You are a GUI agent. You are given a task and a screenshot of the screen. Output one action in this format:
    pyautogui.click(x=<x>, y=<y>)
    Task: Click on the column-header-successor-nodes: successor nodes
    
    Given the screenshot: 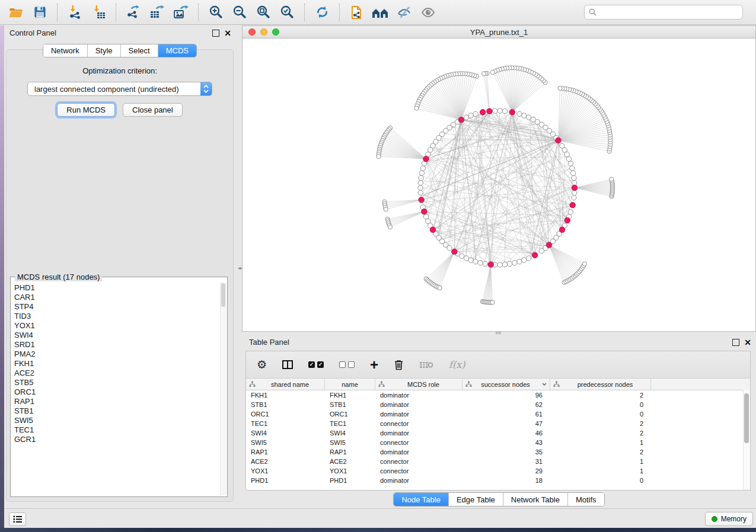 What is the action you would take?
    pyautogui.click(x=506, y=384)
    